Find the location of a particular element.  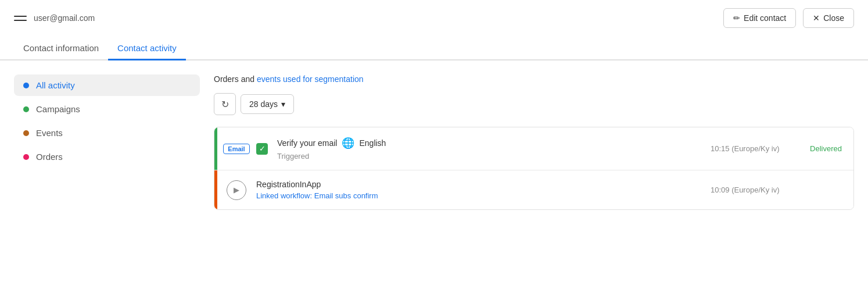

play-icon: ▶ is located at coordinates (236, 190).